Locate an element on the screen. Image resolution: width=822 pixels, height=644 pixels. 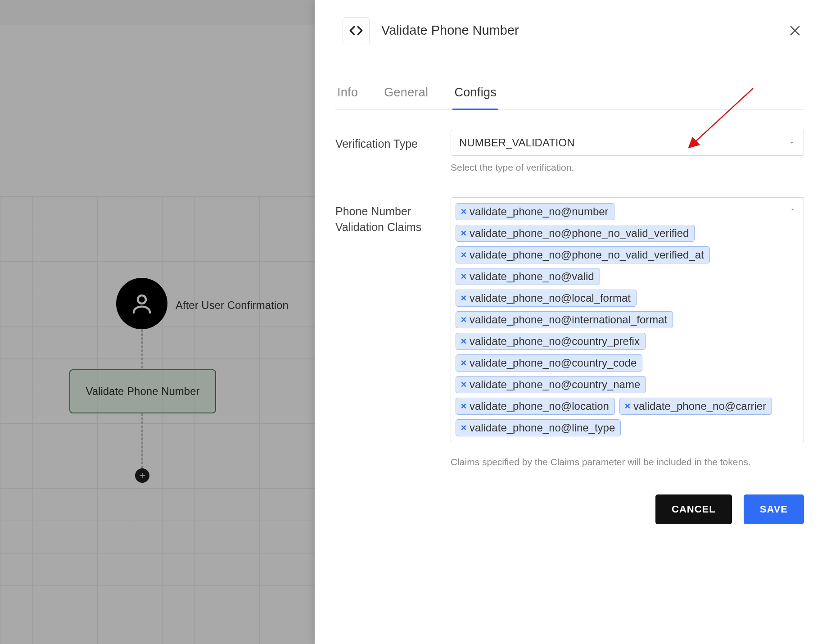
verification-type-value: NUMBER_VALIDATION is located at coordinates (517, 143).